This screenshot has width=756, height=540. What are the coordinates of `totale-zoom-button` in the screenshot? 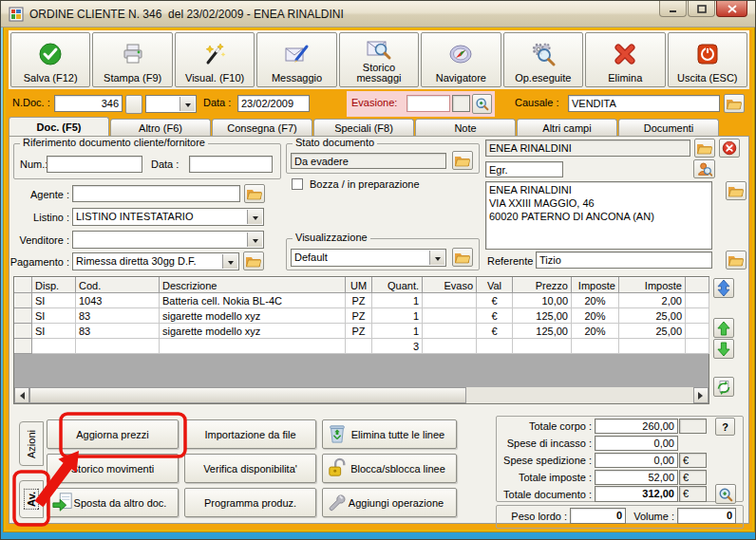 It's located at (726, 493).